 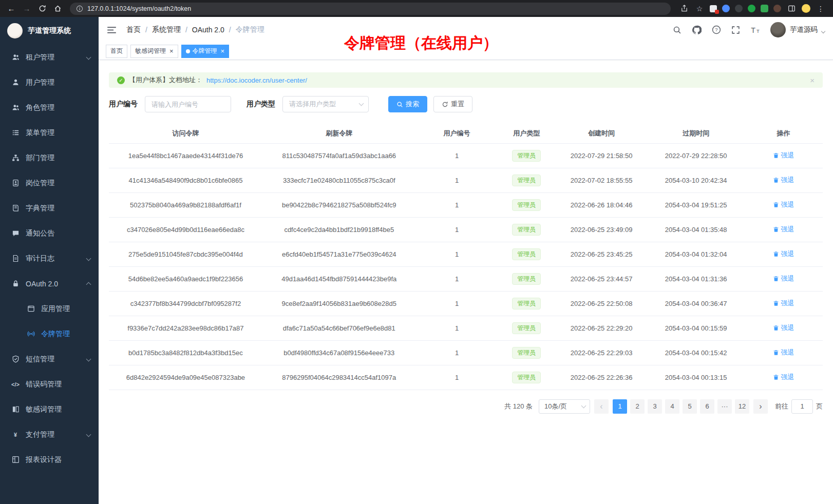 I want to click on table-row: b0d1785bc3a8482f812db4a3f3bd15ecb0df4980…, so click(x=466, y=353).